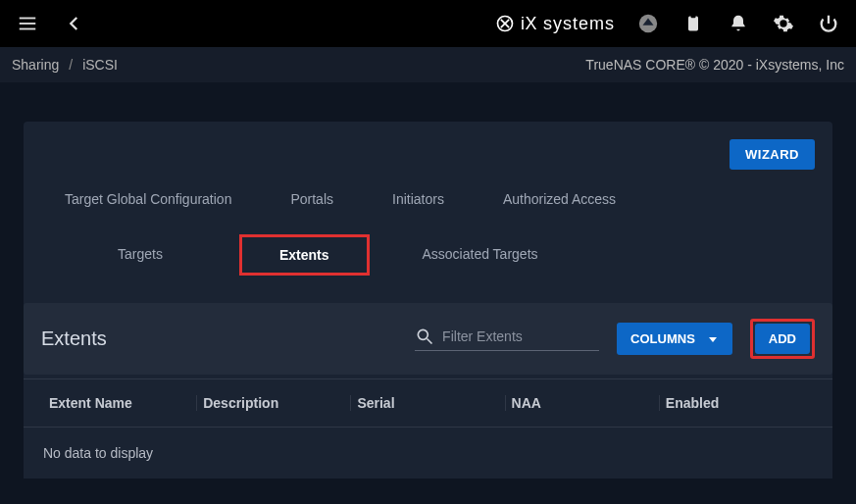 This screenshot has width=856, height=504. Describe the element at coordinates (615, 339) in the screenshot. I see `section-controls: COLUMNS ADD` at that location.